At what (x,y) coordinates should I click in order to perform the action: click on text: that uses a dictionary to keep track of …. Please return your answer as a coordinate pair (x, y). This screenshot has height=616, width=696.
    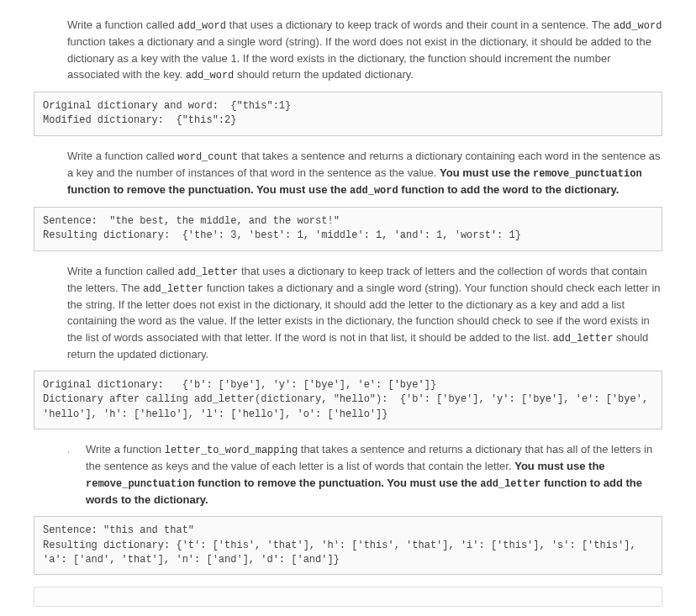
    Looking at the image, I should click on (422, 25).